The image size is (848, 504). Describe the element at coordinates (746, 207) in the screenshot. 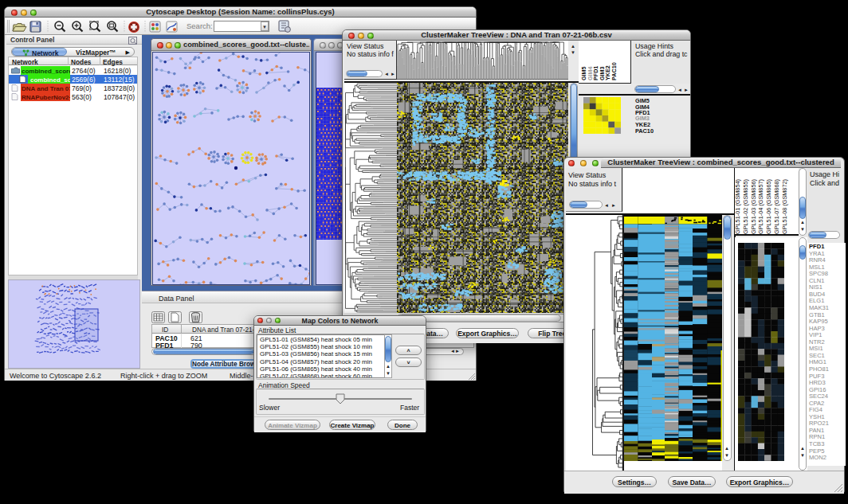

I see `svg-text: GPL51-02 (GSM855)` at that location.